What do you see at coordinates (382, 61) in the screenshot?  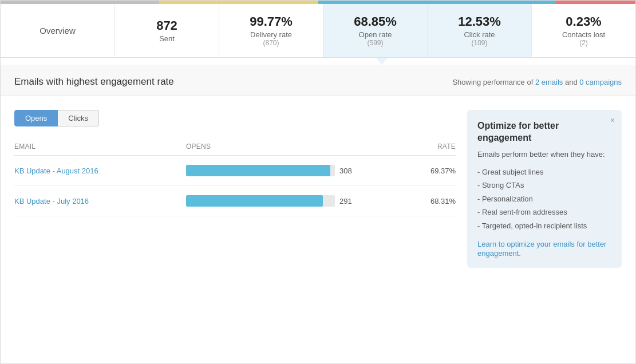 I see `highlight-pointer` at bounding box center [382, 61].